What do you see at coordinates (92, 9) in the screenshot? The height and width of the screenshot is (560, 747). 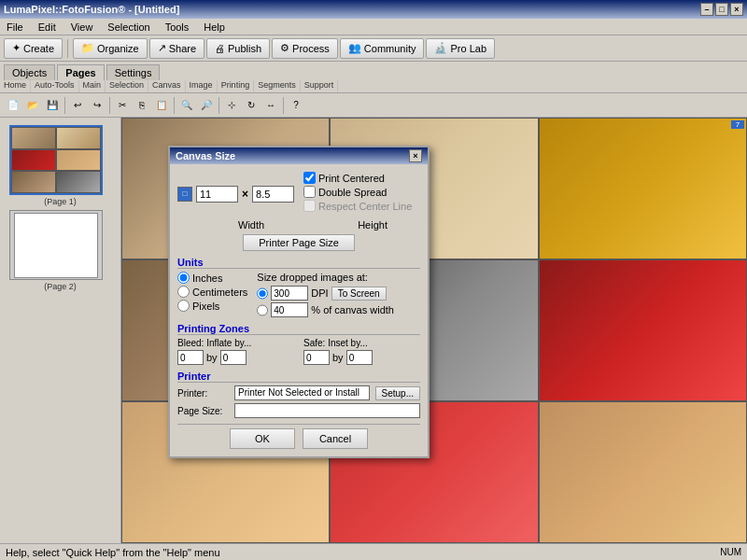 I see `app-title: LumaPixel::FotoFusion® - [Untitled]` at bounding box center [92, 9].